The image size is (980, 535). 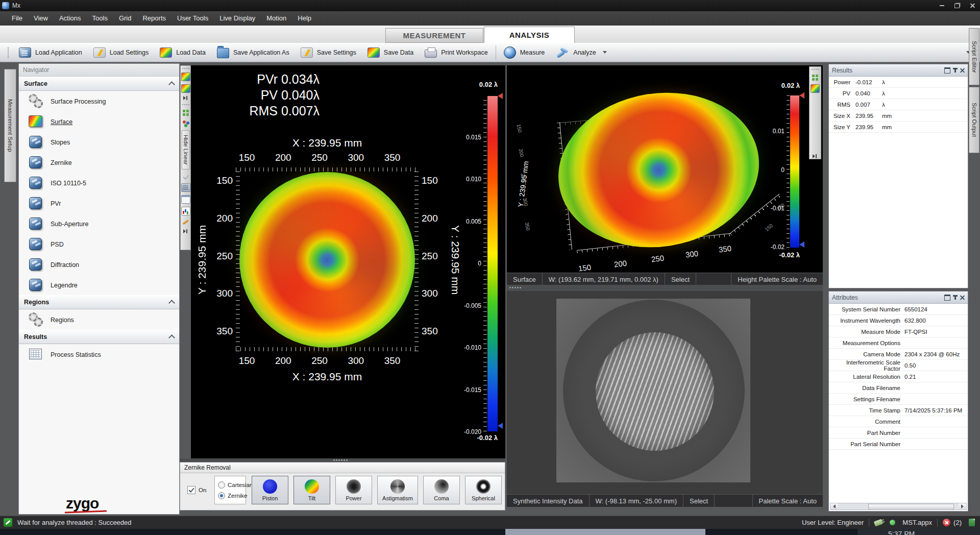 I want to click on save-settings-button: Save Settings, so click(x=329, y=53).